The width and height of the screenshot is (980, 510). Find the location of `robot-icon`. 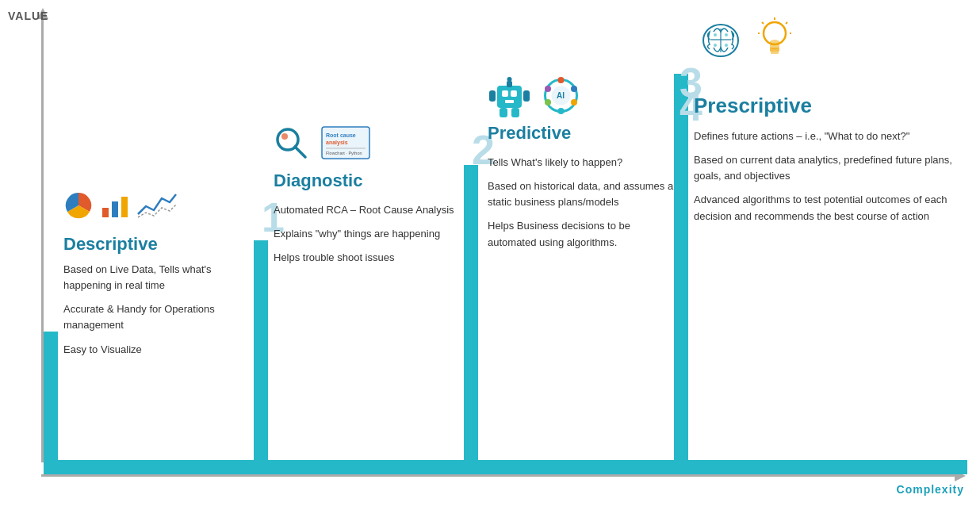

robot-icon is located at coordinates (509, 95).